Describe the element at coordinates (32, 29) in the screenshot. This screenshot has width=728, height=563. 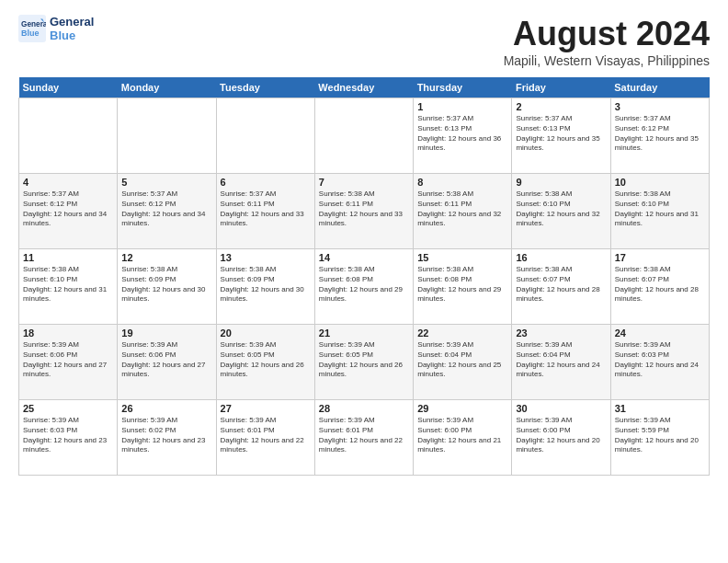
I see `logo-icon: General Blue` at that location.